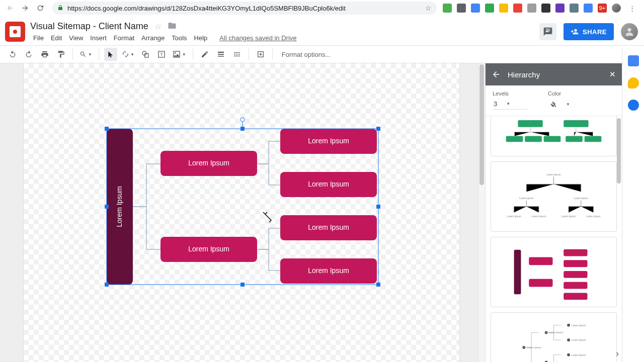 The width and height of the screenshot is (644, 362). What do you see at coordinates (258, 38) in the screenshot?
I see `save-status: All changes saved in Drive` at bounding box center [258, 38].